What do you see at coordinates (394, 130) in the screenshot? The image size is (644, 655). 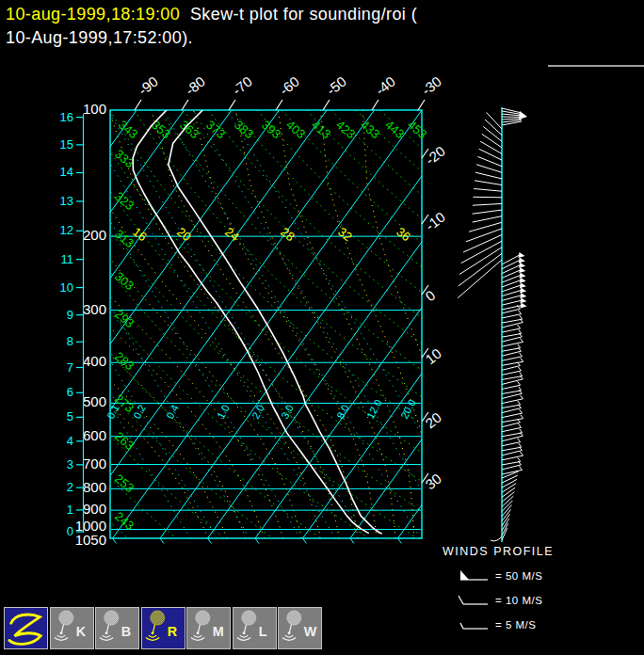 I see `dry-adiabat-label: 443` at bounding box center [394, 130].